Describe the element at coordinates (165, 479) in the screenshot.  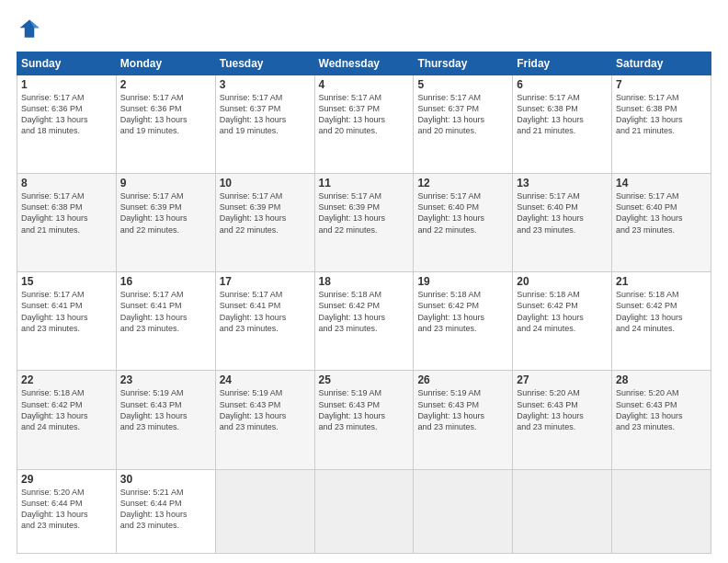
I see `day-number: 30` at that location.